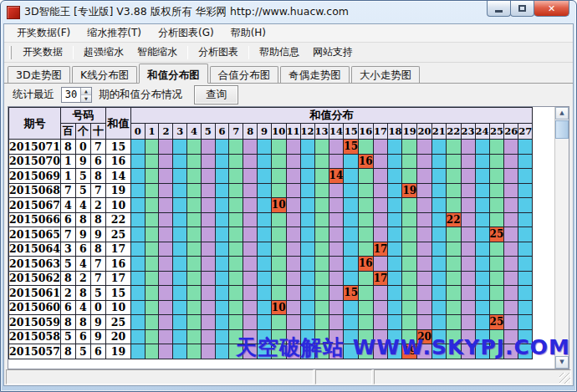 The height and width of the screenshot is (392, 577). I want to click on col-header-20: 20, so click(425, 132).